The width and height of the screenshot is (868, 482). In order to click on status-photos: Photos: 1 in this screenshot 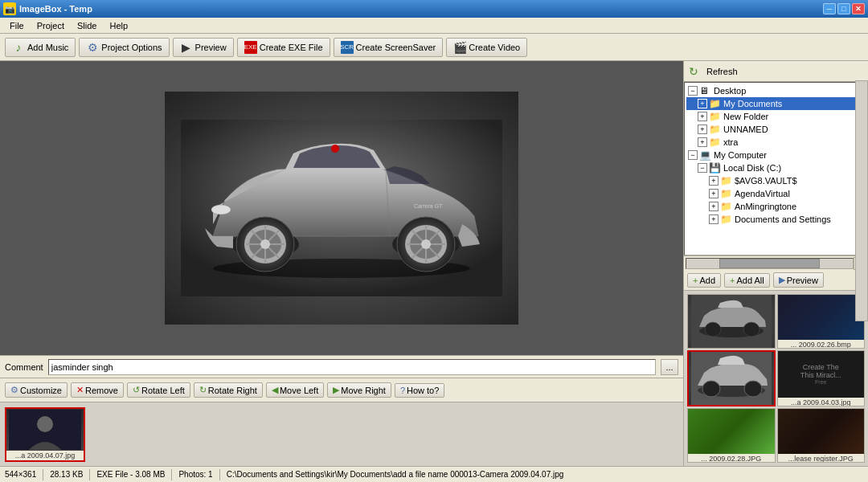, I will do `click(195, 474)`.